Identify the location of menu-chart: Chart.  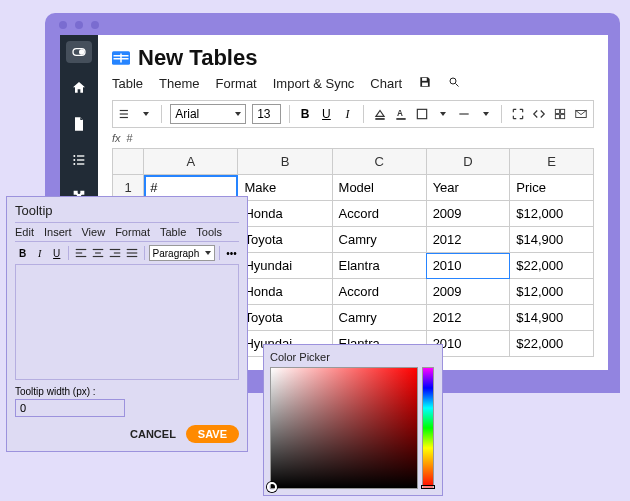
(386, 84).